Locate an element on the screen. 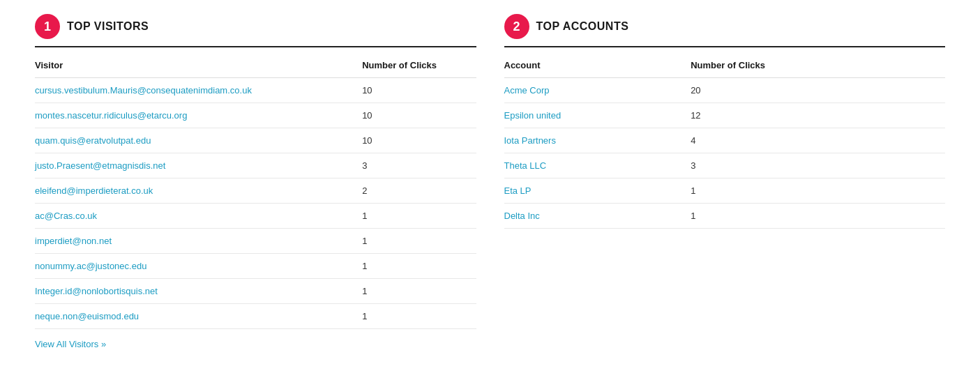 The height and width of the screenshot is (380, 980). table-row: nonummy.ac@justonec.edu1 is located at coordinates (255, 266).